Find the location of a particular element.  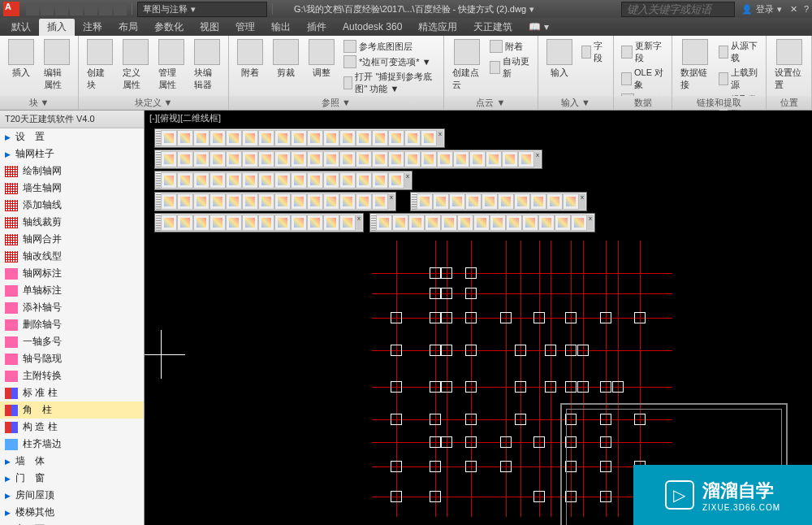

tab-Autodesk 360: Autodesk 360 is located at coordinates (372, 27).